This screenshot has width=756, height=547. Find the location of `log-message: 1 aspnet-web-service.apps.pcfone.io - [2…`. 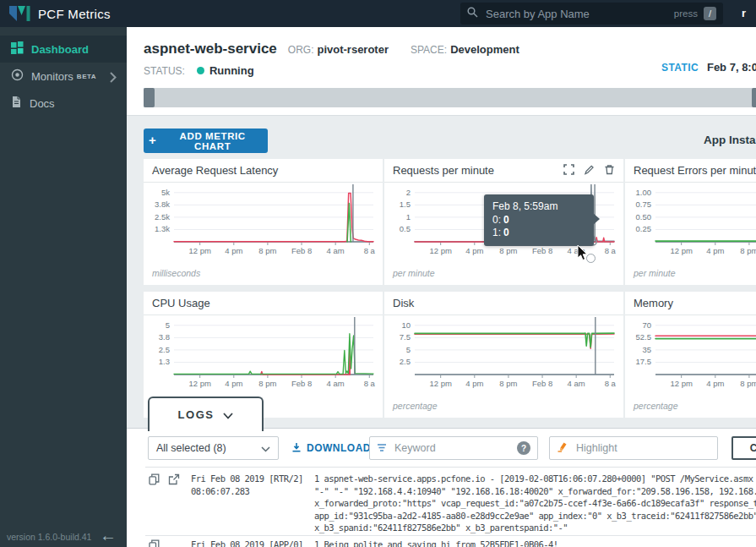

log-message: 1 aspnet-web-service.apps.pcfone.io - [2… is located at coordinates (536, 504).